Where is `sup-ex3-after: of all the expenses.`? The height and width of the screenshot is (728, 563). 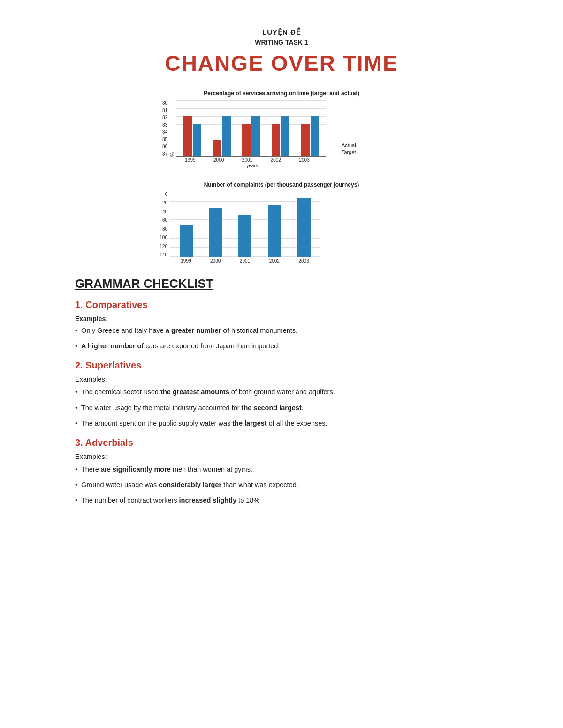
sup-ex3-after: of all the expenses. is located at coordinates (297, 423).